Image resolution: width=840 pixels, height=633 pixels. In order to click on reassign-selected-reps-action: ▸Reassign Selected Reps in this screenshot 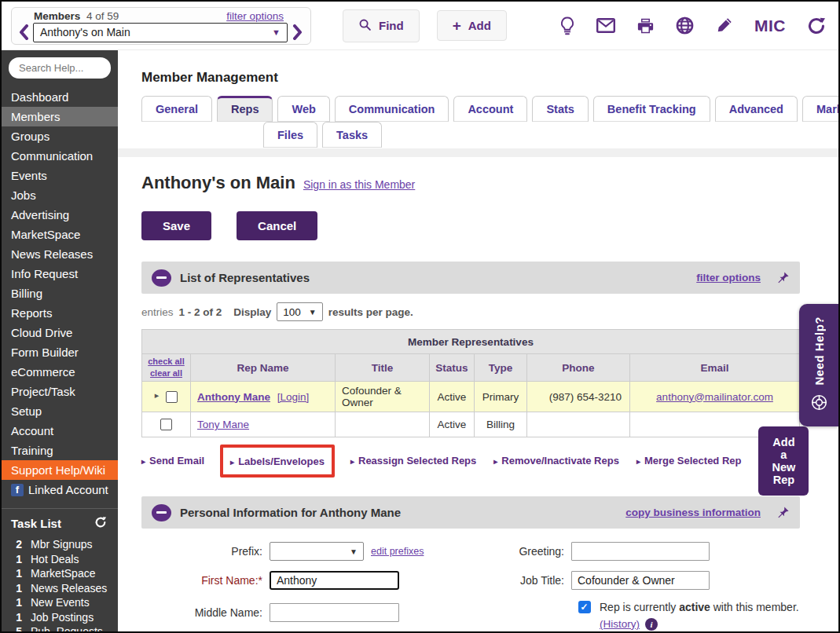, I will do `click(413, 460)`.